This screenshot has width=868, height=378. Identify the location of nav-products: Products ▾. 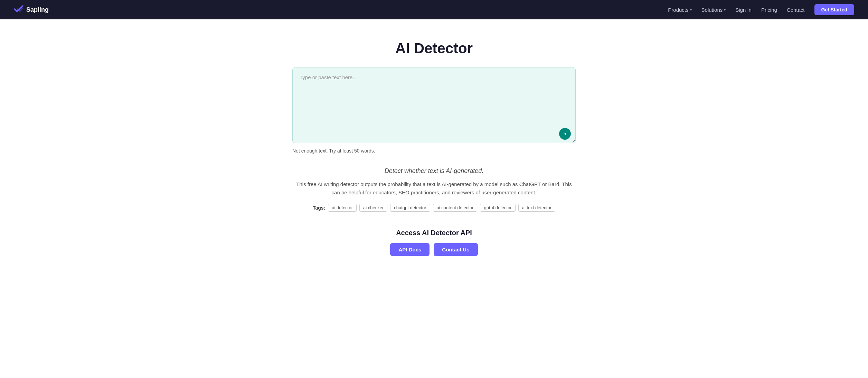
(680, 10).